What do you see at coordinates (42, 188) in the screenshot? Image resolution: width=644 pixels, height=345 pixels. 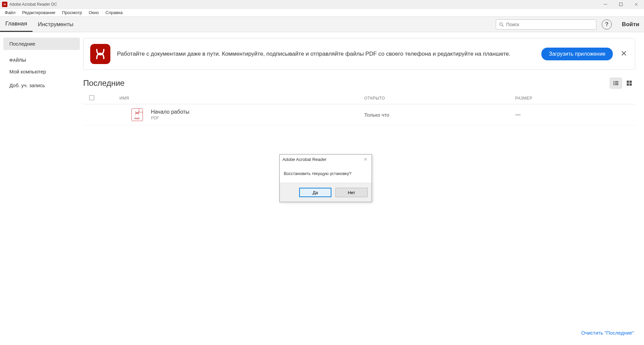 I see `sidebar: Последние ФАЙЛЫ Мой компьютер Доб. уч. з…` at bounding box center [42, 188].